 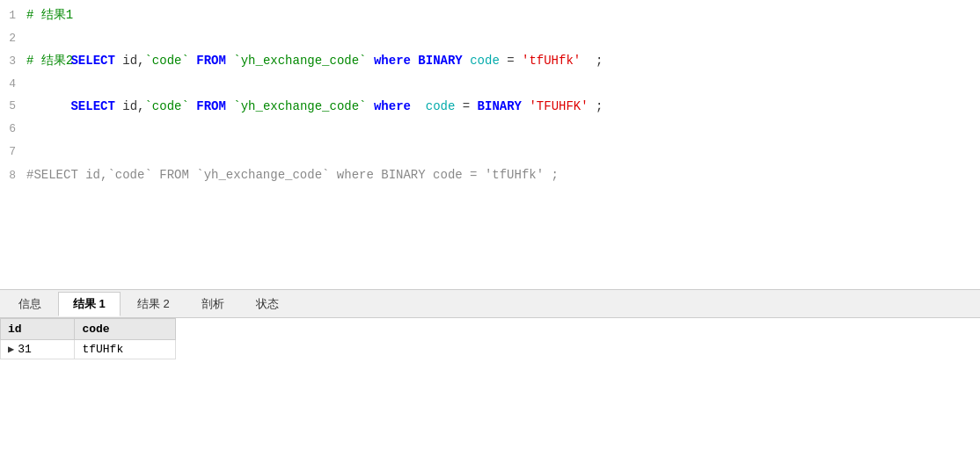 What do you see at coordinates (490, 61) in the screenshot?
I see `code-line-3: 3 # 结果2` at bounding box center [490, 61].